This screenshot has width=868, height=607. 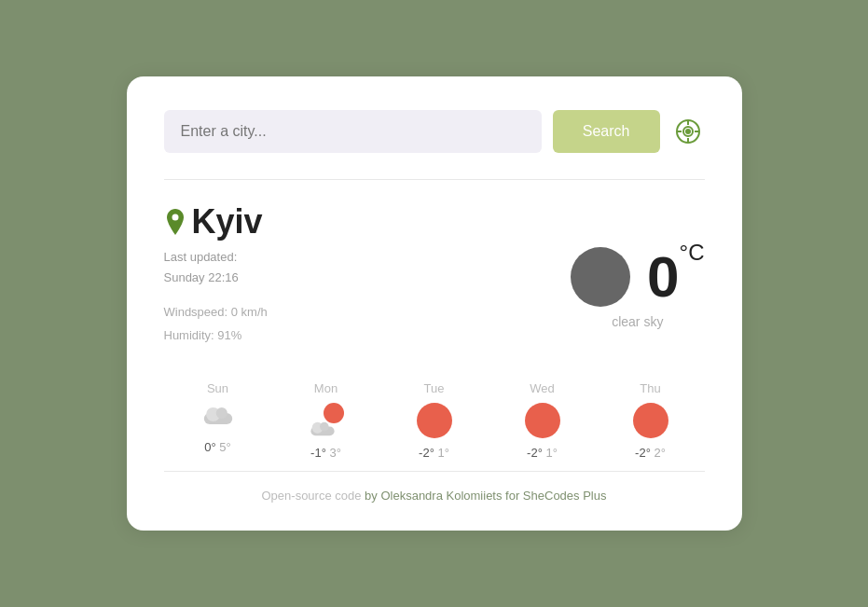 I want to click on forecast-day-thu: Thu-2° 2°, so click(x=651, y=421).